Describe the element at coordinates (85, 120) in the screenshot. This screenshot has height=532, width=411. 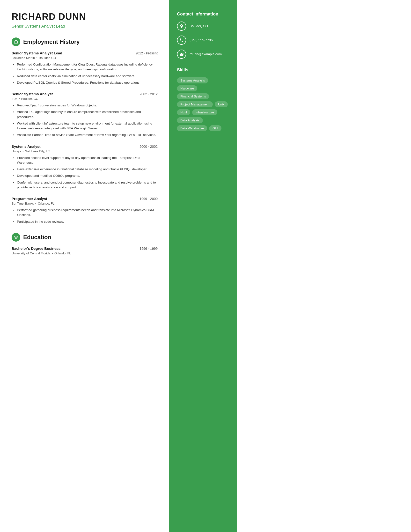
I see `job-bullets-1: Resolved 'path' conversion issues for Wi…` at that location.